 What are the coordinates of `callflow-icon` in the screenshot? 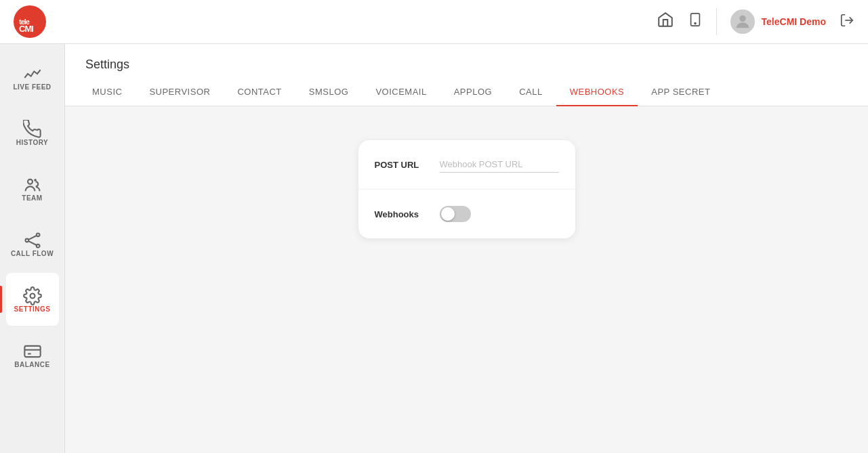 It's located at (33, 240).